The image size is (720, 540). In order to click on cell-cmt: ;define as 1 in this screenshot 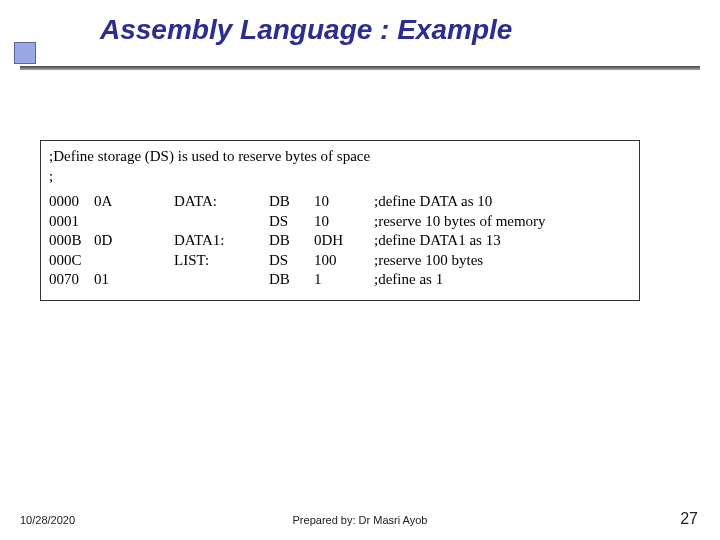, I will do `click(502, 280)`.